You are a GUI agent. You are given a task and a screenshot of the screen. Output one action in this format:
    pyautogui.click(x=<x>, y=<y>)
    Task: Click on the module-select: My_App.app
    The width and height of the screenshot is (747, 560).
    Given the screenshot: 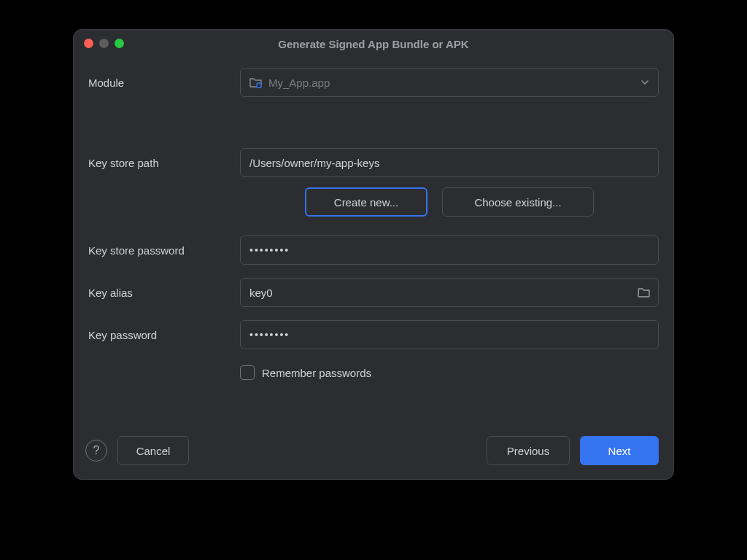 What is the action you would take?
    pyautogui.click(x=449, y=82)
    